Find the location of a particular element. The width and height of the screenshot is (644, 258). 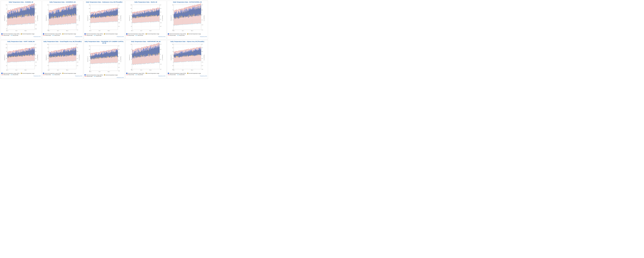

svg-text: Temperature (°F) is located at coordinates (88, 18).